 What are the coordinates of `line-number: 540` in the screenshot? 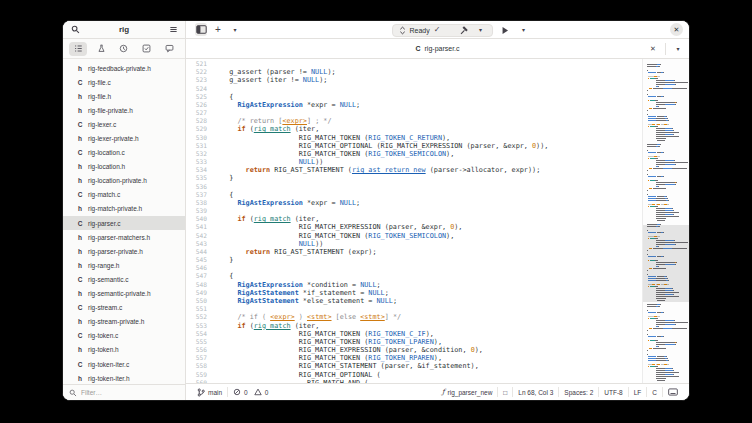 It's located at (196, 219).